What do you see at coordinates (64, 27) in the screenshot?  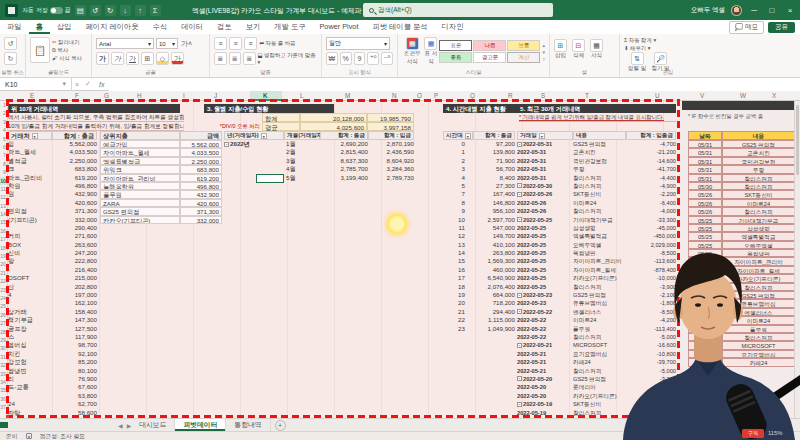 I see `menu-tab-2: 삽입` at bounding box center [64, 27].